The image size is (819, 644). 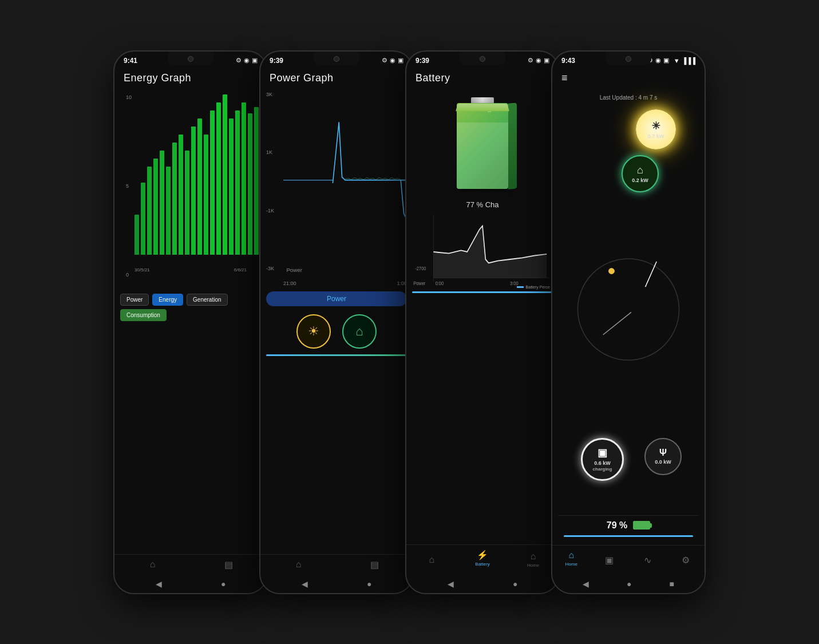 What do you see at coordinates (539, 61) in the screenshot?
I see `status-icons-3: ⚙ ◉ ▣` at bounding box center [539, 61].